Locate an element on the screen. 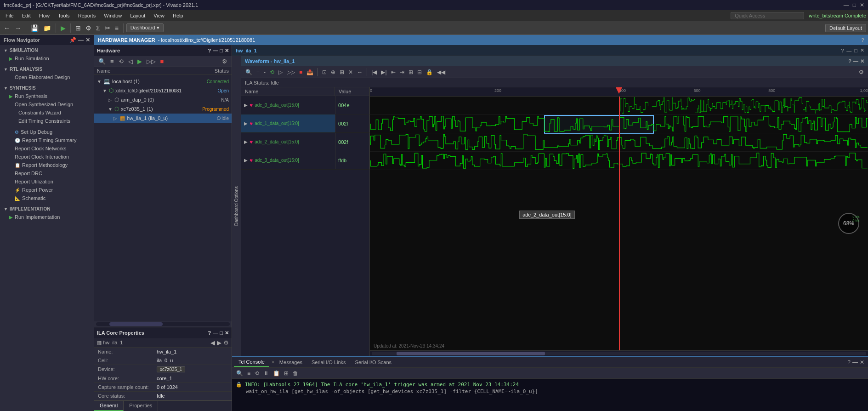 Image resolution: width=868 pixels, height=411 pixels. nav-report-timing: 🕐 Report Timing Summary is located at coordinates (47, 140).